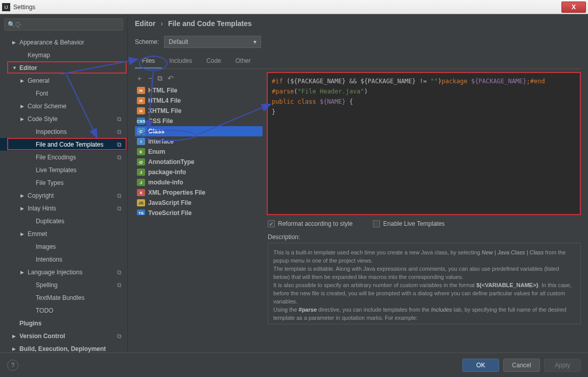  Describe the element at coordinates (562, 365) in the screenshot. I see `apply-button: Apply` at that location.